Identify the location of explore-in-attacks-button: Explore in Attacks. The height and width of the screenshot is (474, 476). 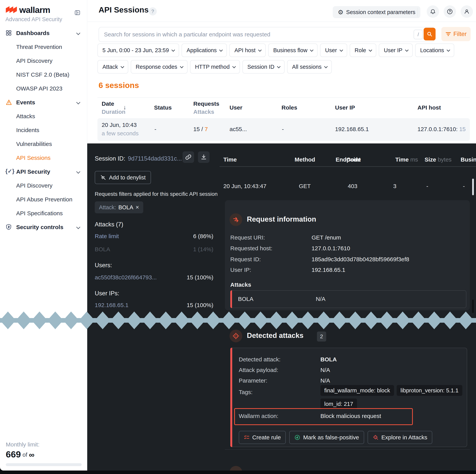
(400, 438).